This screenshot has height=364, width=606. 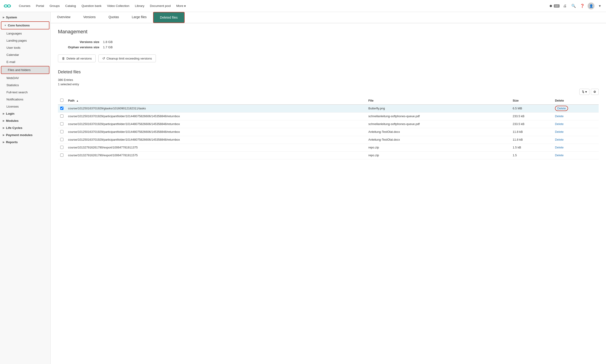 I want to click on size-cell: 6.5 MB, so click(x=531, y=108).